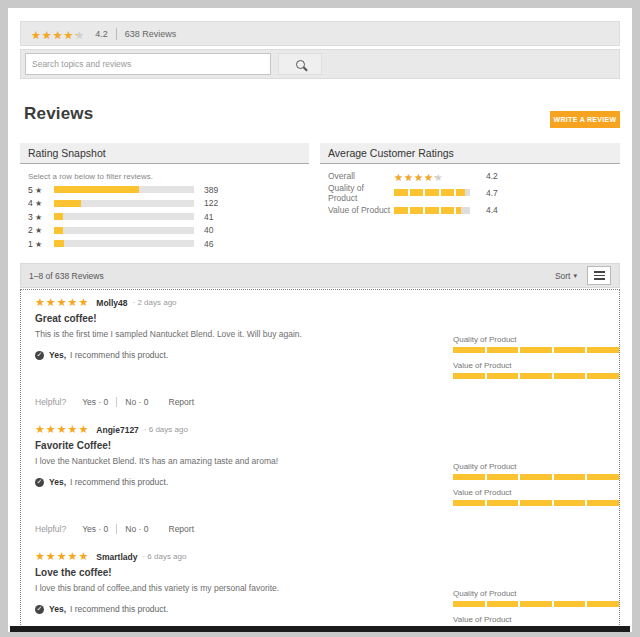 This screenshot has width=640, height=637. What do you see at coordinates (112, 303) in the screenshot?
I see `review-username: Molly48` at bounding box center [112, 303].